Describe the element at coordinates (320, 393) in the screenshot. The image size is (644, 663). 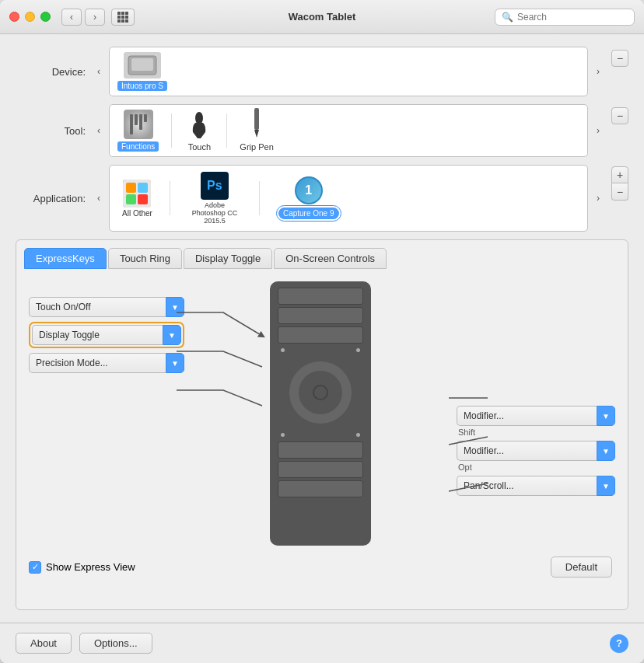
I see `touch-ring` at that location.